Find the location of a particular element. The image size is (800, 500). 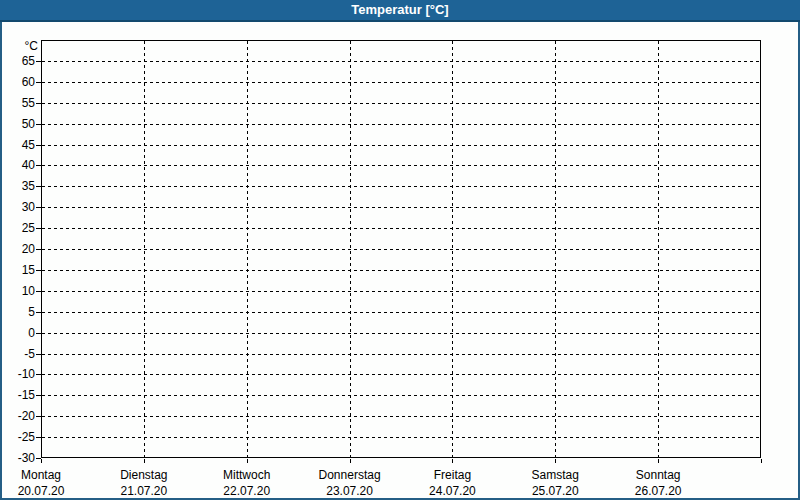

y-axis-label: 0 is located at coordinates (18, 333).